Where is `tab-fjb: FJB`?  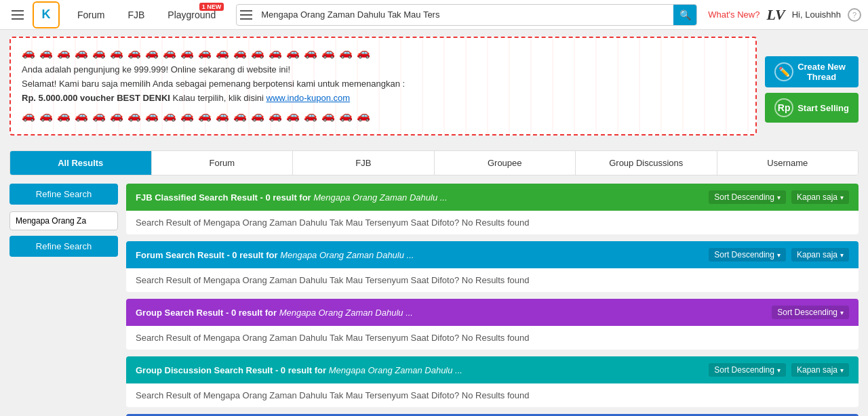 tab-fjb: FJB is located at coordinates (363, 163).